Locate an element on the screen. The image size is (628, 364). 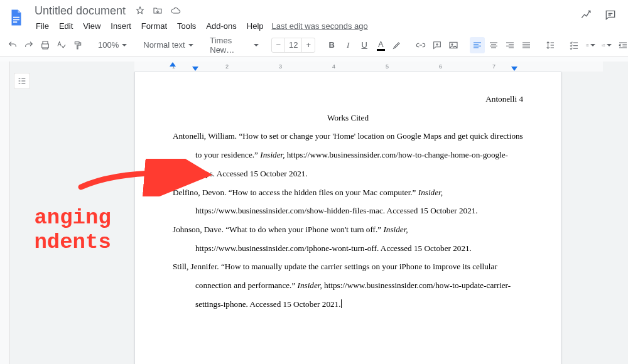
font-family-dropdown: Times New… is located at coordinates (234, 45).